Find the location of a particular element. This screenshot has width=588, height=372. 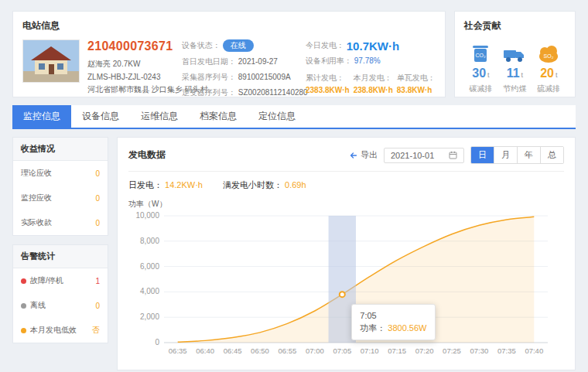

utilization-row: 设备利用率： 97.78% is located at coordinates (371, 61).